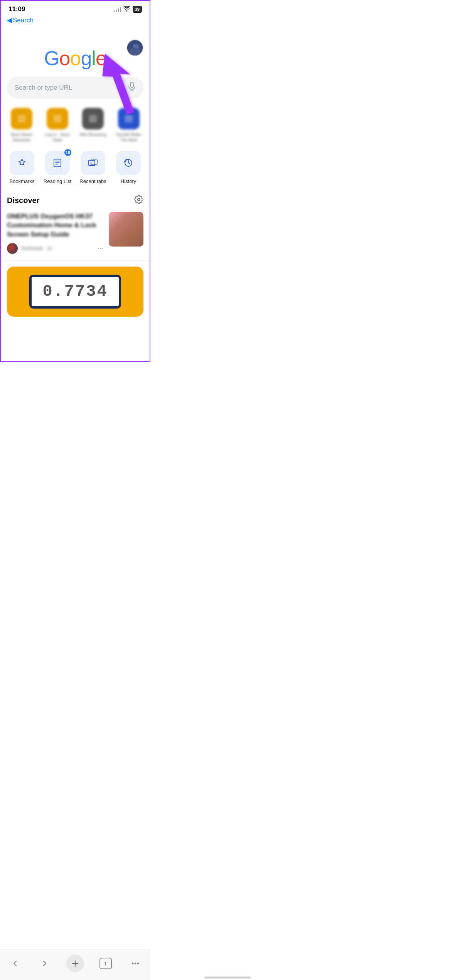 Image resolution: width=455 pixels, height=980 pixels. Describe the element at coordinates (57, 181) in the screenshot. I see `reading-list-label: Reading List` at that location.